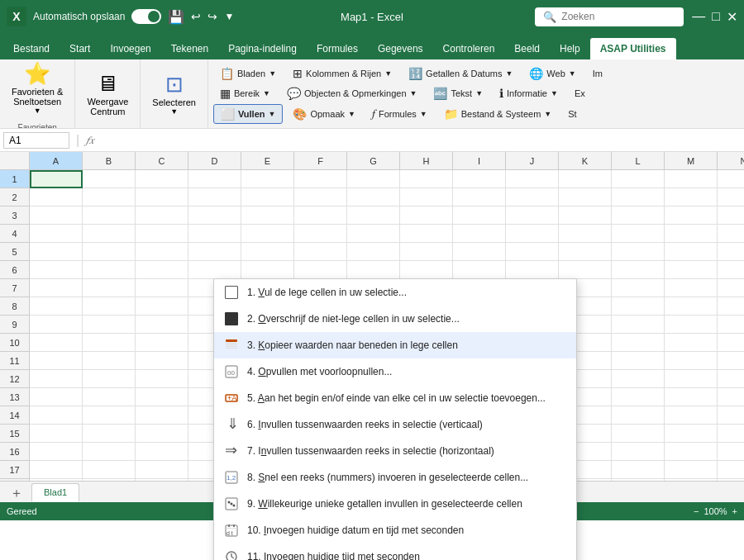 Image resolution: width=744 pixels, height=560 pixels. Describe the element at coordinates (638, 288) in the screenshot. I see `cell-L7` at that location.